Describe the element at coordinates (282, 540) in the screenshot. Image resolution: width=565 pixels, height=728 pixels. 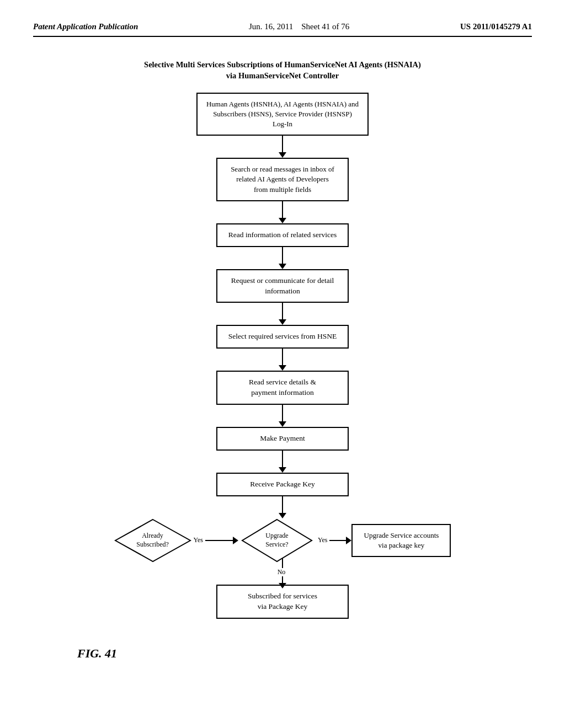
I see `branch-row: AlreadySubscribed? Yes` at that location.